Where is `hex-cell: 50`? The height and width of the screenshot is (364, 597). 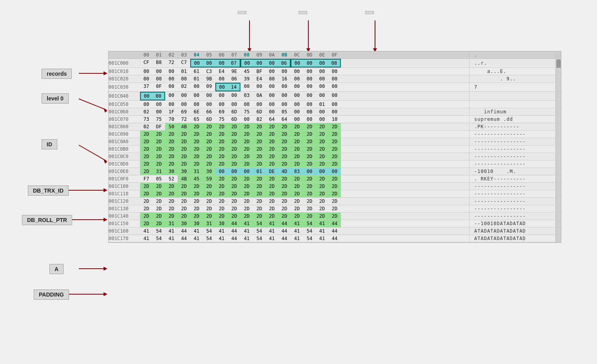
hex-cell: 50 is located at coordinates (171, 127).